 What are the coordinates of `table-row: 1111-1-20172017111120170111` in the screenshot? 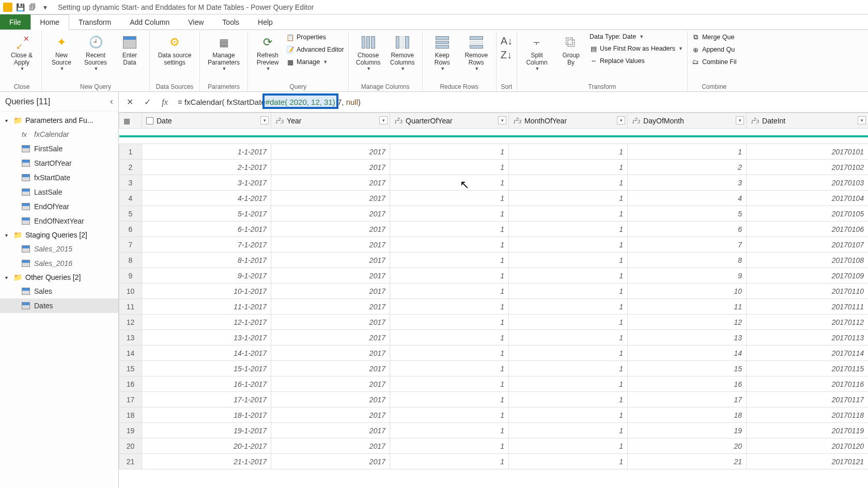 It's located at (494, 307).